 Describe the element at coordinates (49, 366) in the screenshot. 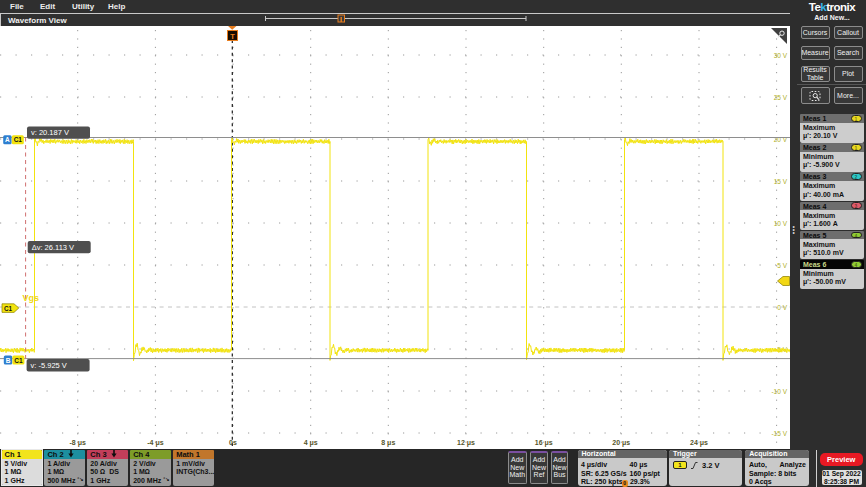

I see `svg-text: v: -5.925 V` at that location.